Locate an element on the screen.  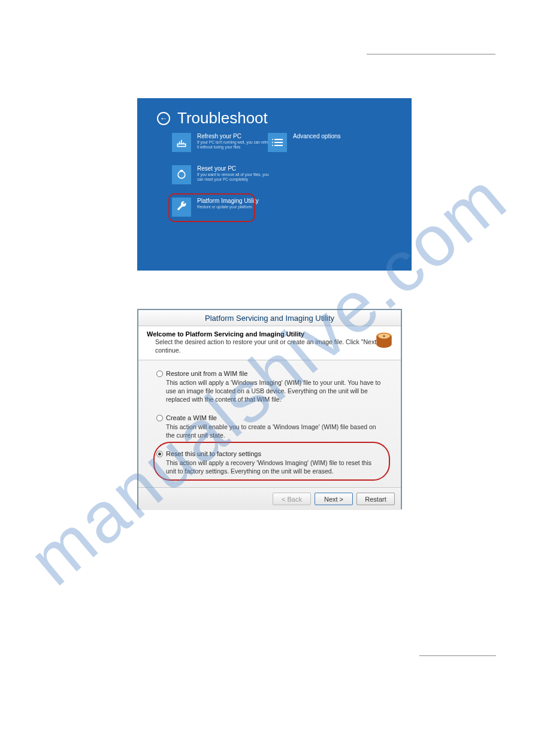
tile-subtitle: If your PC isn't running well, you can r… is located at coordinates (236, 145).